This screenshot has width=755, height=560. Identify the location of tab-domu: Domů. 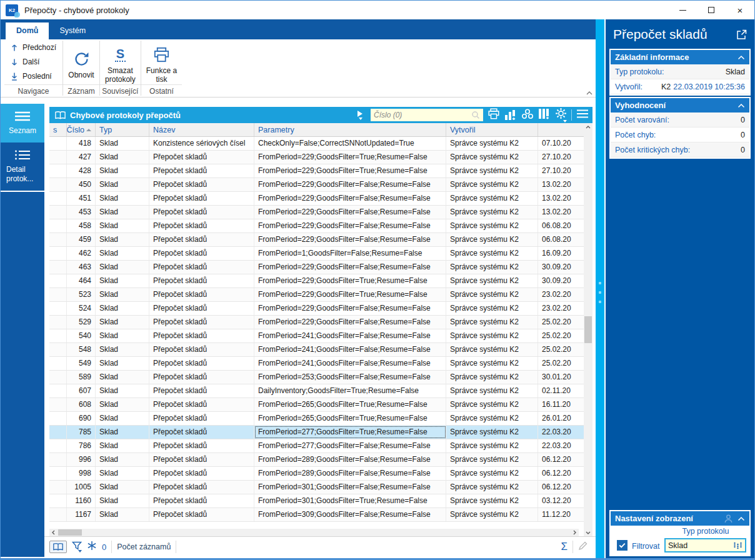
(28, 31).